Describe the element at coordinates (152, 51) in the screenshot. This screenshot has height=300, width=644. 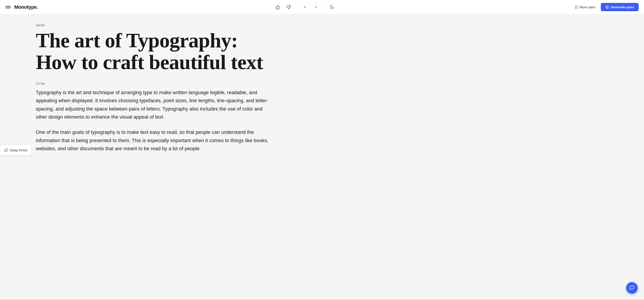
I see `headline: The art of Typography: How to craft beau…` at that location.